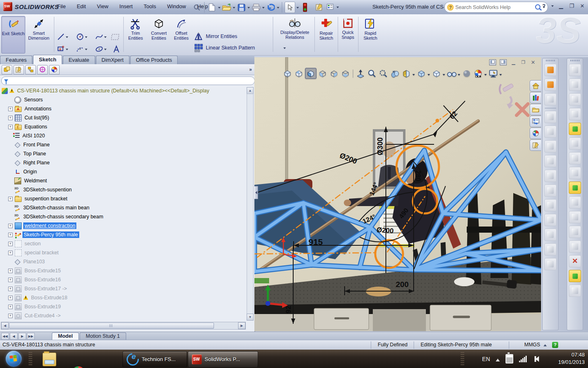 The height and width of the screenshot is (368, 588). What do you see at coordinates (256, 193) in the screenshot?
I see `panel-collapse-tab` at bounding box center [256, 193].